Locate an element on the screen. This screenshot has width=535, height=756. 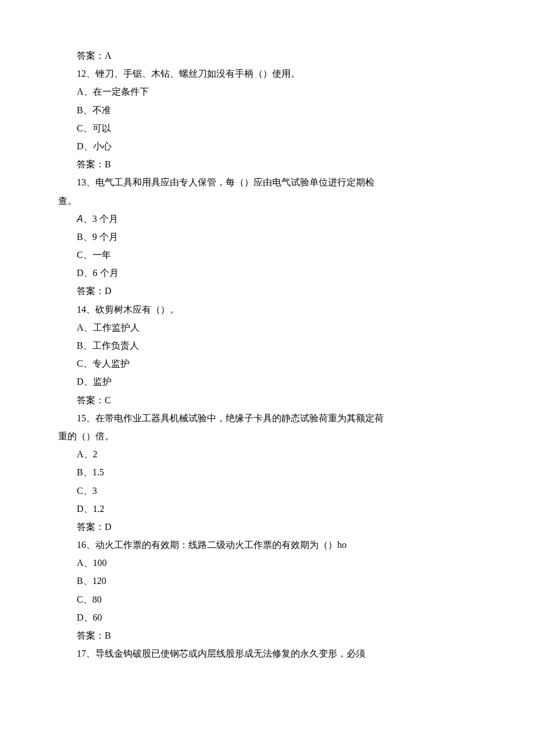
option-b: B、1.5 is located at coordinates (268, 472).